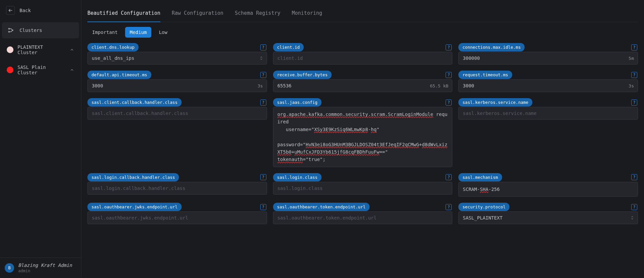 The width and height of the screenshot is (644, 278). I want to click on avatar: B, so click(9, 268).